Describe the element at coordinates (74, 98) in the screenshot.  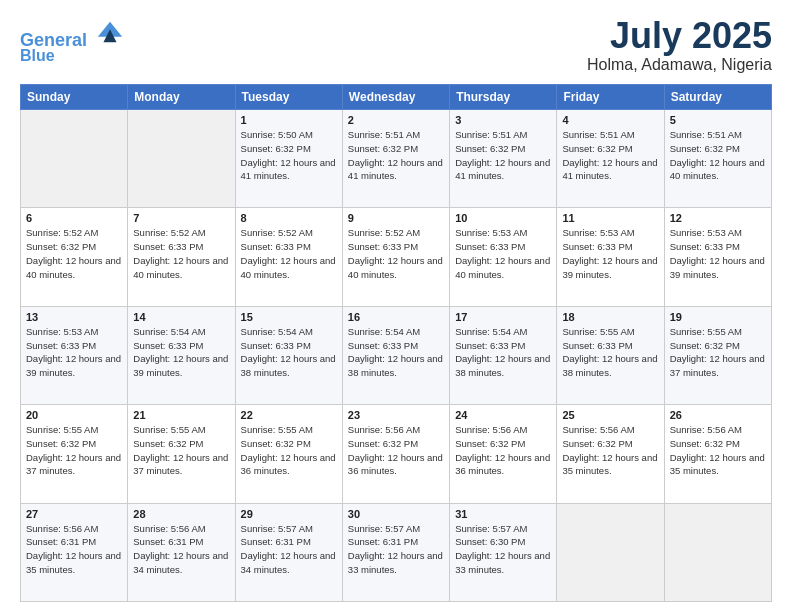
I see `col-sunday: Sunday` at that location.